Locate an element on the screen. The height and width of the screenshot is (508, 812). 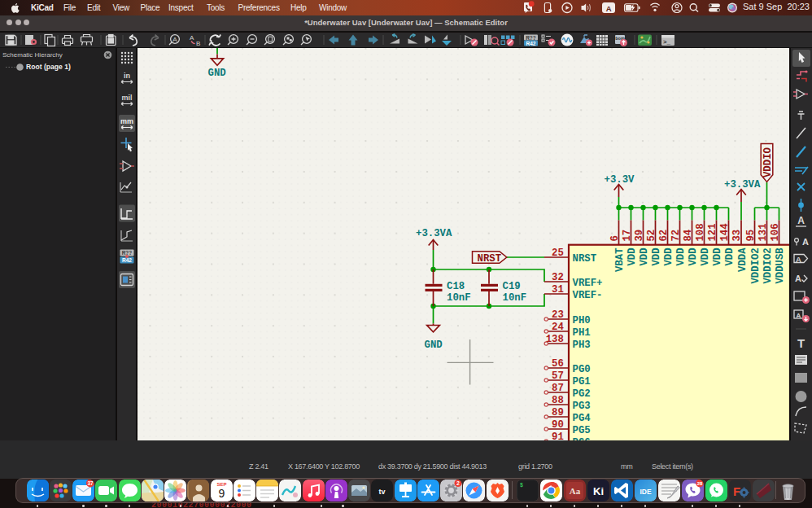
svg-text: B is located at coordinates (199, 44).